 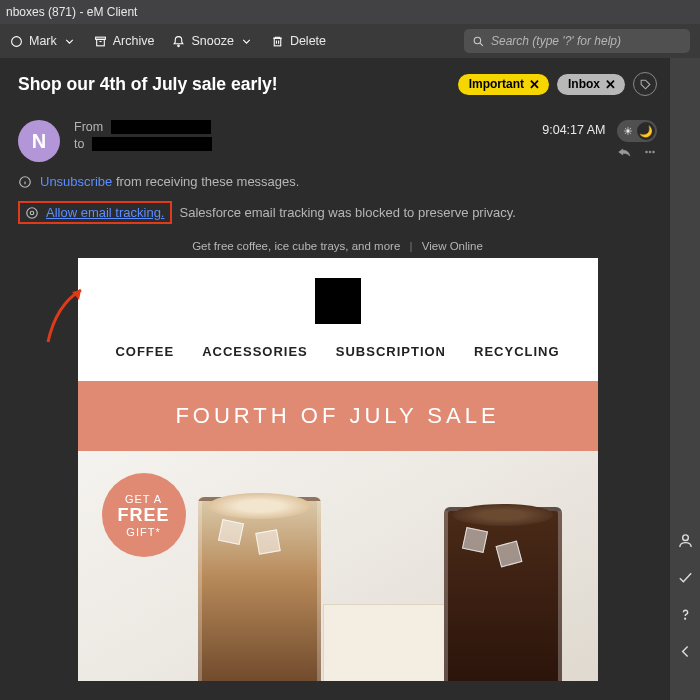 What do you see at coordinates (43, 41) in the screenshot?
I see `mark-label: Mark` at bounding box center [43, 41].